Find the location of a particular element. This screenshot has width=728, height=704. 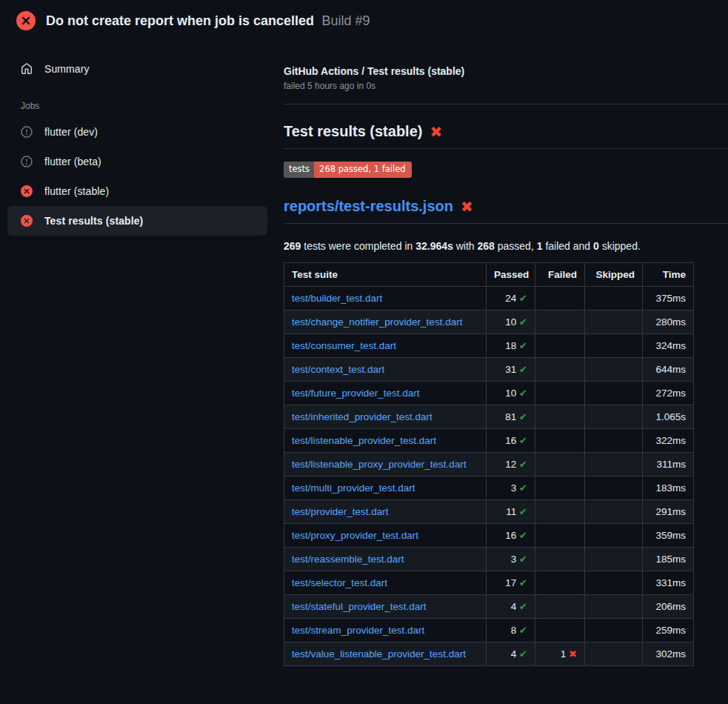

test-suite-link: test/provider_test.dart is located at coordinates (341, 511).